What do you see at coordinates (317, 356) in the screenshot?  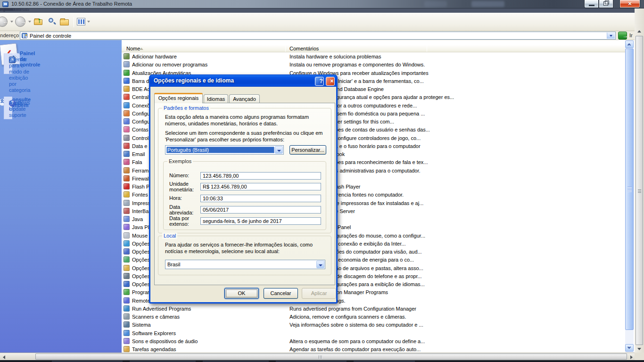 I see `rdp-horizontal-scrollbar` at bounding box center [317, 356].